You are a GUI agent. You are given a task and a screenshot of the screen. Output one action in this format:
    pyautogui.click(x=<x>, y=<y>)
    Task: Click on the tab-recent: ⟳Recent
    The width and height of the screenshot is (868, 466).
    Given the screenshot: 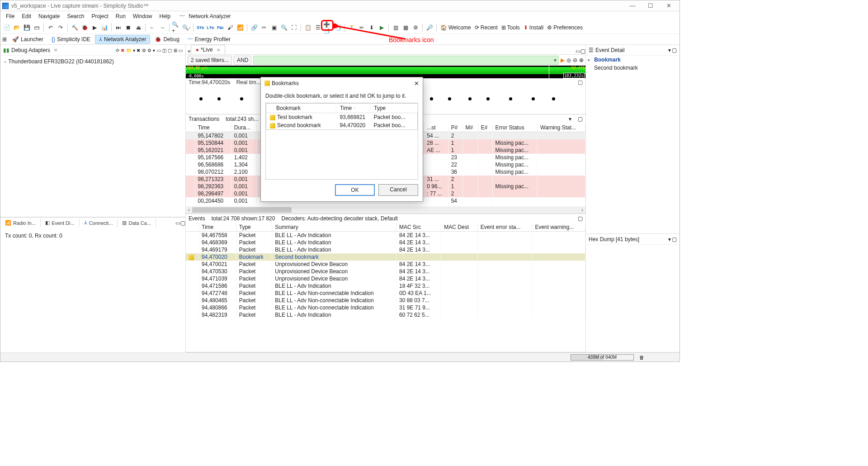 What is the action you would take?
    pyautogui.click(x=486, y=28)
    